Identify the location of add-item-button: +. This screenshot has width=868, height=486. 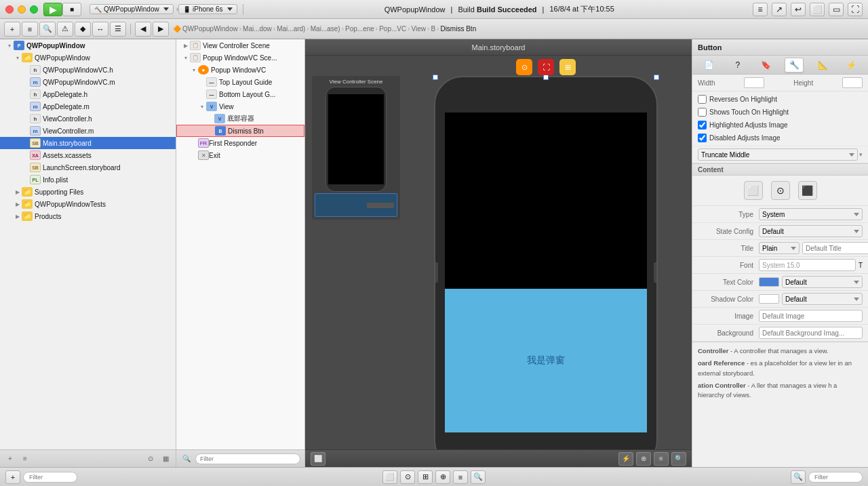
(10, 459).